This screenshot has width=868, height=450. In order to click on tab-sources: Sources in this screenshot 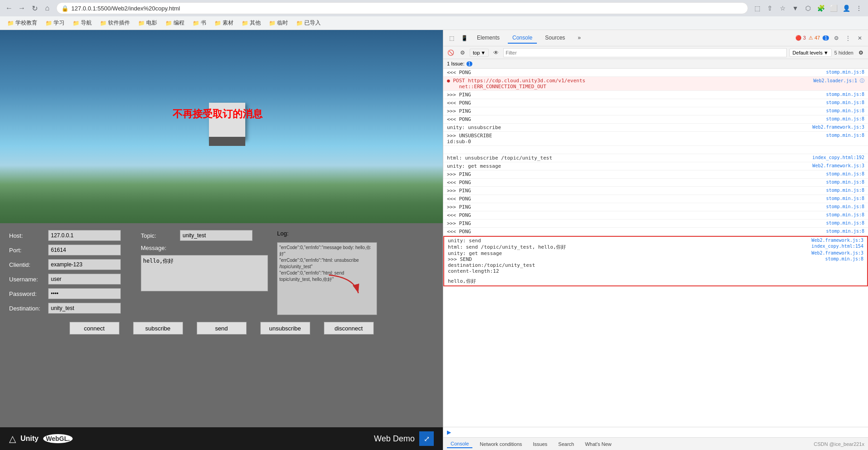, I will do `click(555, 38)`.